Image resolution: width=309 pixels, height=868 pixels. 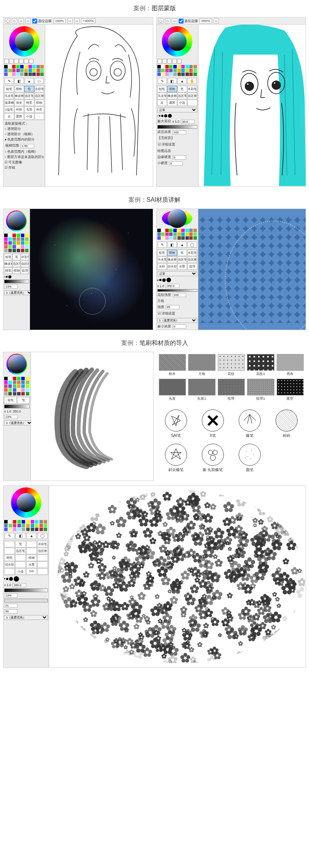 I want to click on brush-grid: 铅笔喷枪笔水彩笔 马克笔橡皮擦选区笔选区擦 点露茜小连…, so click(x=177, y=96).